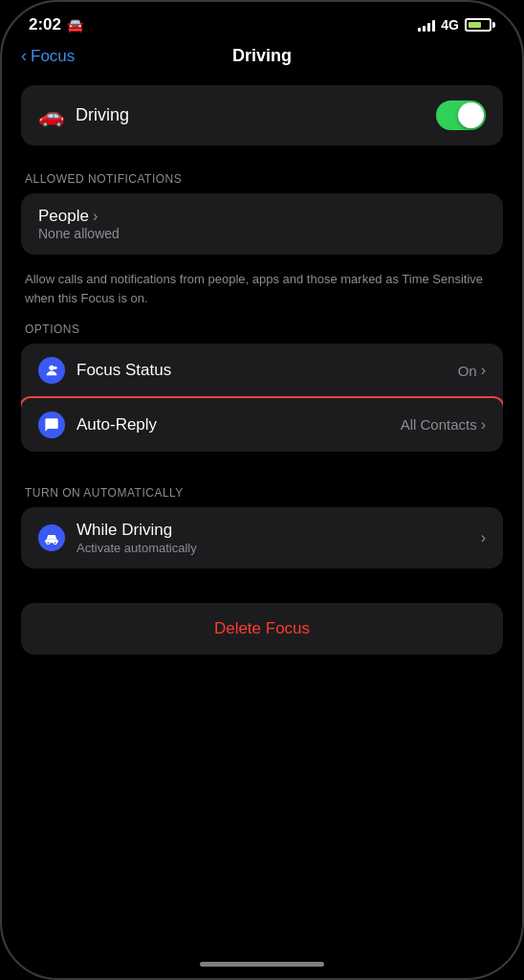 The image size is (524, 980). Describe the element at coordinates (52, 425) in the screenshot. I see `auto-reply-icon-bg` at that location.